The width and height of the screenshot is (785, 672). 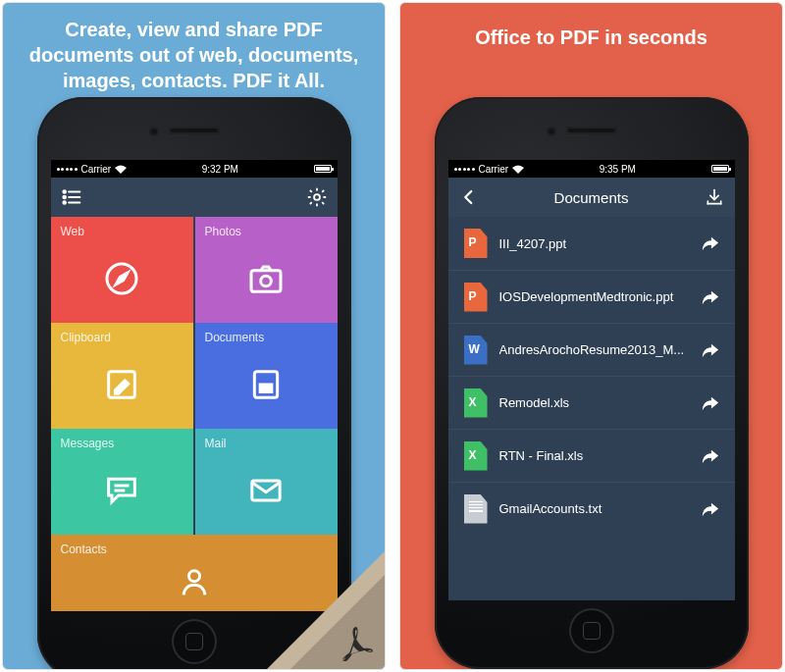 What do you see at coordinates (592, 198) in the screenshot?
I see `nav-title: Documents` at bounding box center [592, 198].